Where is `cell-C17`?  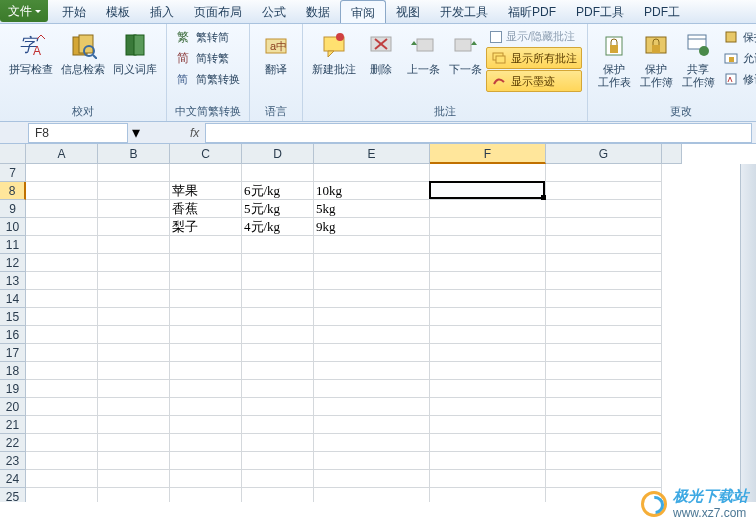 cell-C17 is located at coordinates (206, 353).